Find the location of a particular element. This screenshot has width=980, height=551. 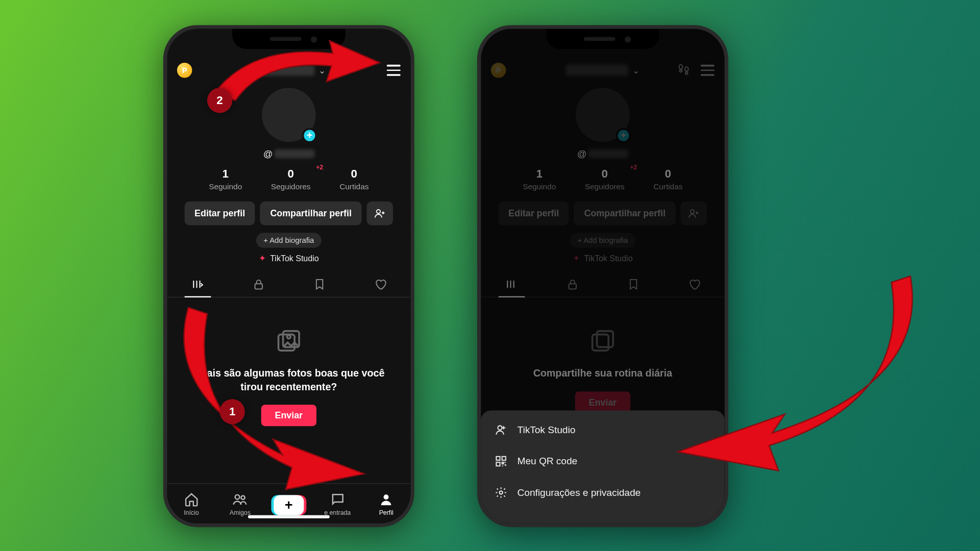

studio-link-label: TikTok Studio is located at coordinates (294, 258).